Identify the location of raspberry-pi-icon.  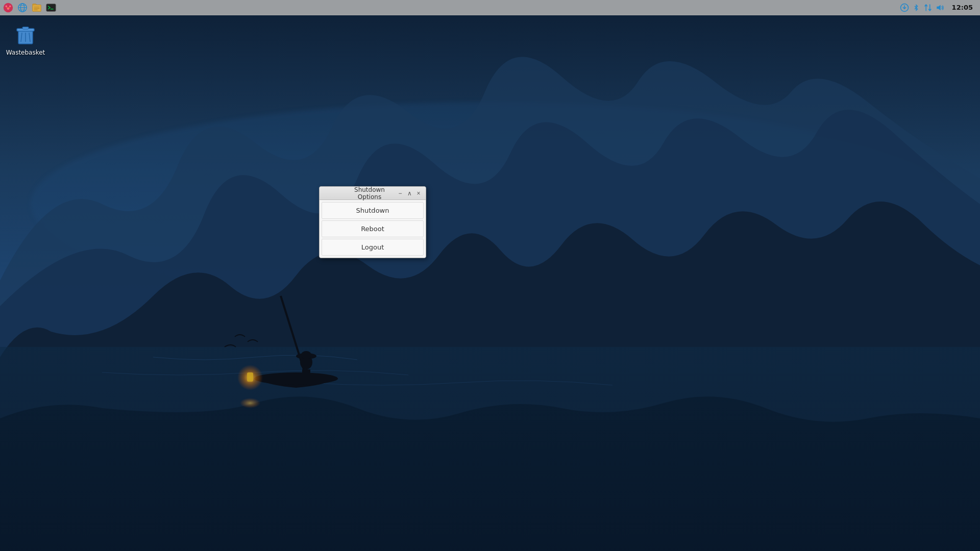
(8, 8).